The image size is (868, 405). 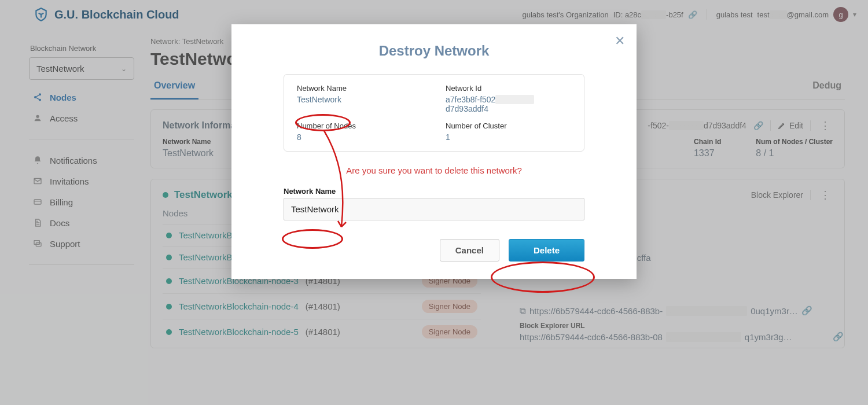 I want to click on close-icon: ✕, so click(x=620, y=41).